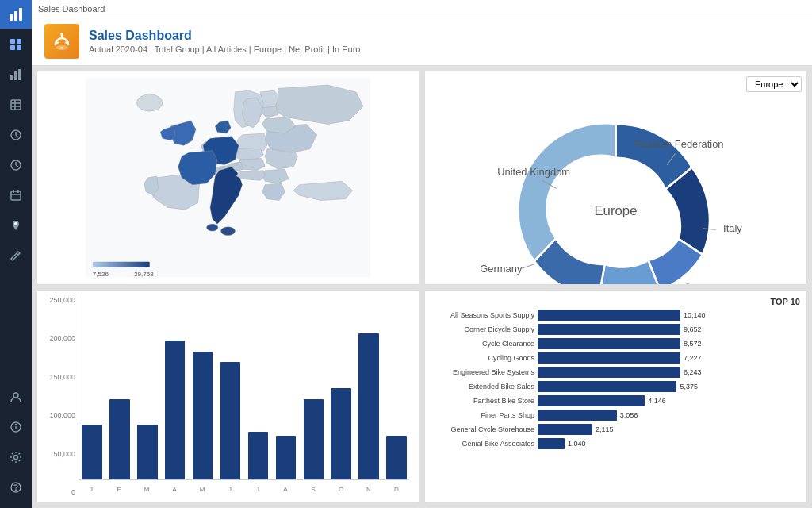 Image resolution: width=812 pixels, height=508 pixels. What do you see at coordinates (483, 372) in the screenshot?
I see `top10-item-label: Engineered Bike Systems` at bounding box center [483, 372].